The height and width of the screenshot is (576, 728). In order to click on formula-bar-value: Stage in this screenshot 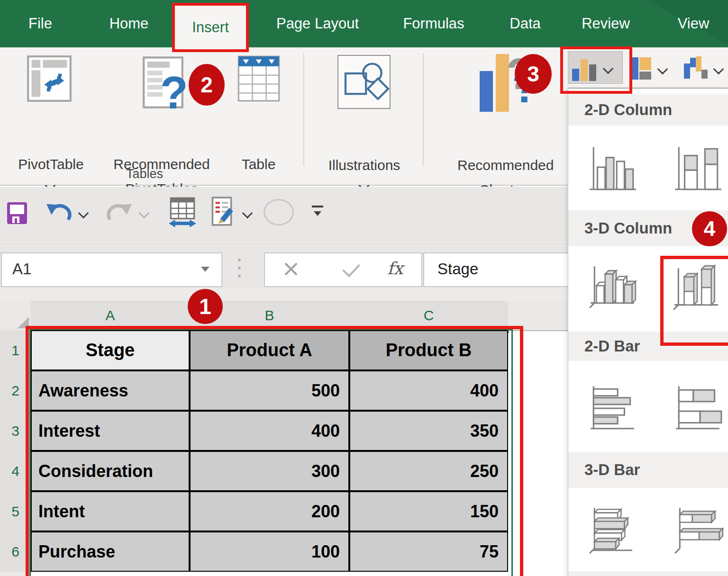, I will do `click(458, 269)`.